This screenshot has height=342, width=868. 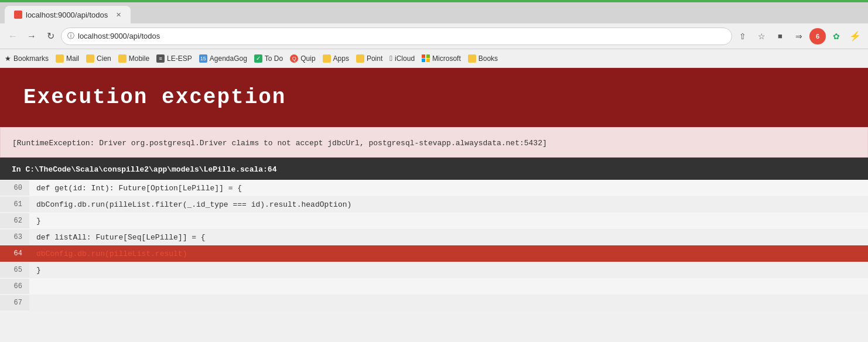 I want to click on bookmark-agendagog-label: AgendaGog, so click(x=228, y=59).